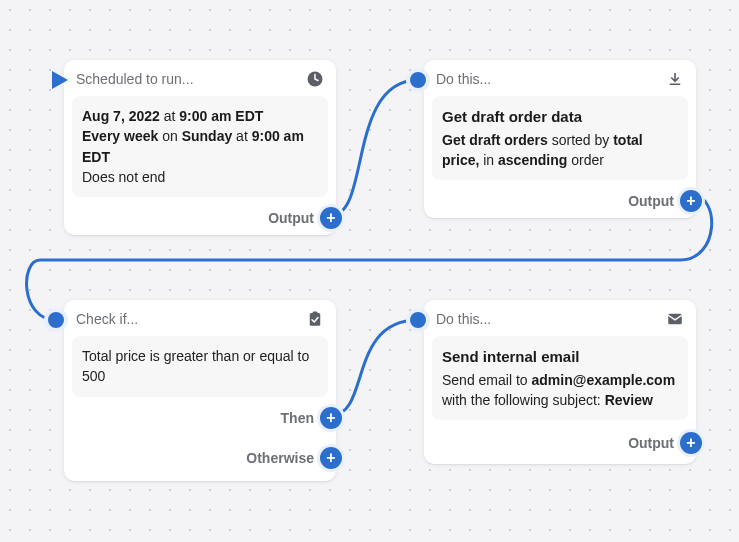  Describe the element at coordinates (560, 378) in the screenshot. I see `action2-body: Send internal email Send email to admin@…` at that location.